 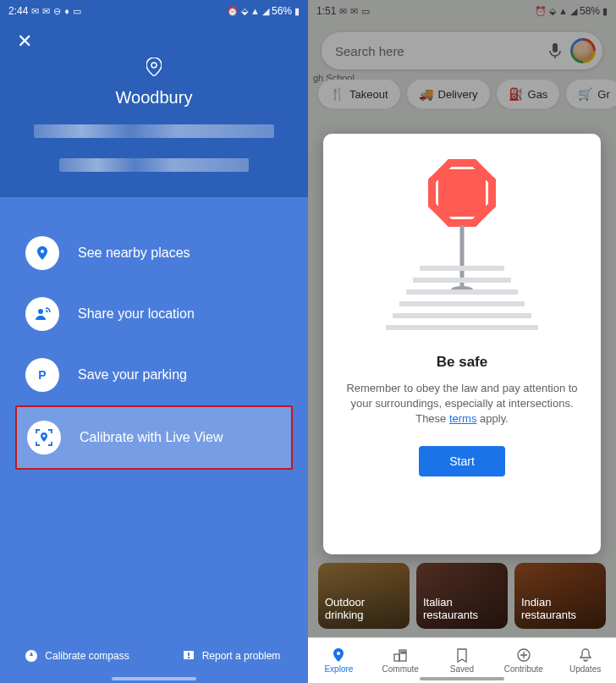 What do you see at coordinates (151, 438) in the screenshot?
I see `action-label: Calibrate with Live View` at bounding box center [151, 438].